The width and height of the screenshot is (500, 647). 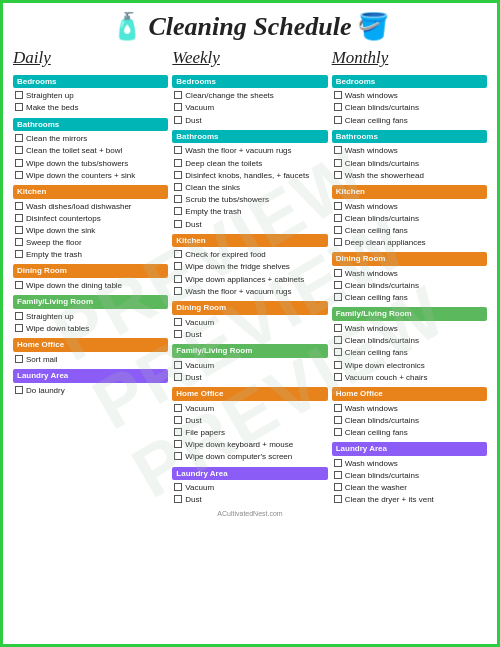 I want to click on list-item: Wipe down the fridge shelves, so click(x=250, y=266).